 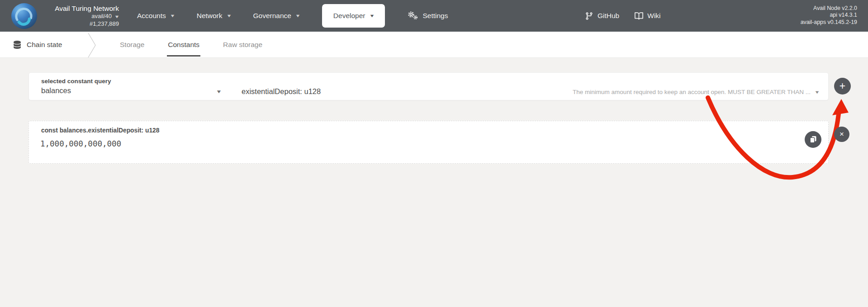 What do you see at coordinates (24, 16) in the screenshot?
I see `avail-logo` at bounding box center [24, 16].